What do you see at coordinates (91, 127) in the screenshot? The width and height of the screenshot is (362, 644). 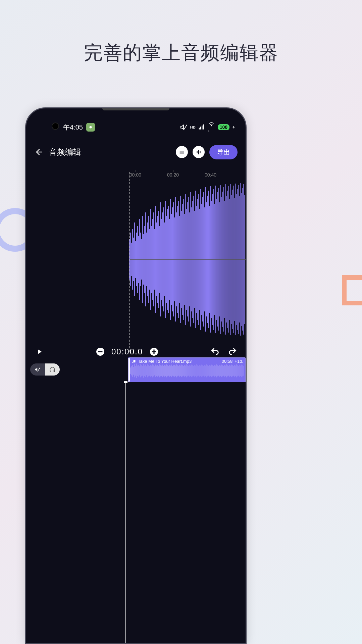 I see `notification-badge-icon` at bounding box center [91, 127].